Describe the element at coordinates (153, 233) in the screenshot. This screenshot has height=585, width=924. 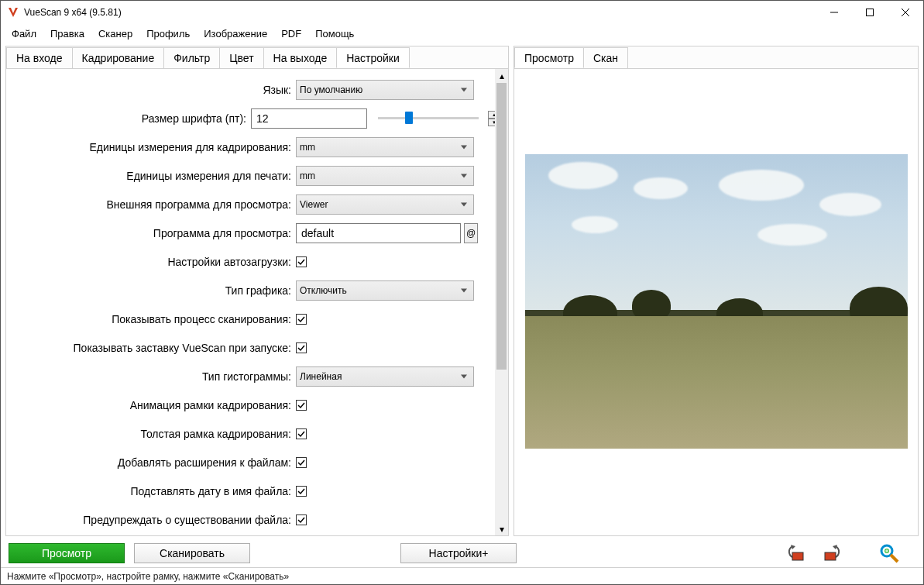
I see `viewer-prog-label: Программа для просмотра:` at that location.